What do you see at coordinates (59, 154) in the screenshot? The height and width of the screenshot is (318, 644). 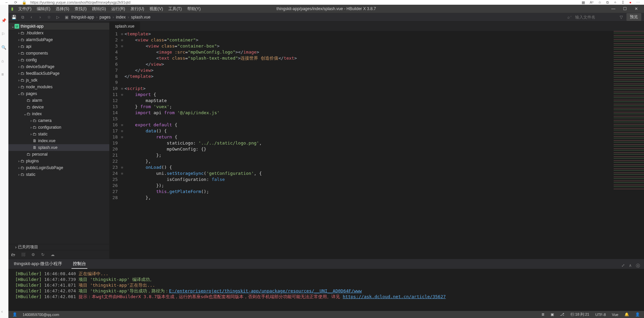 I see `tree-folder: 🗀personal` at bounding box center [59, 154].